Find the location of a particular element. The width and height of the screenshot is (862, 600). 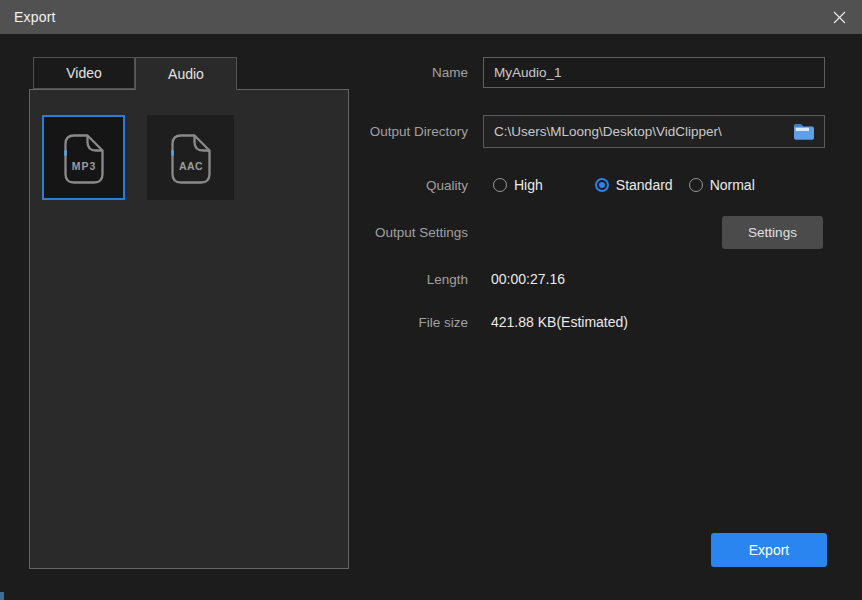

format-tile-aac: AAC is located at coordinates (190, 158).